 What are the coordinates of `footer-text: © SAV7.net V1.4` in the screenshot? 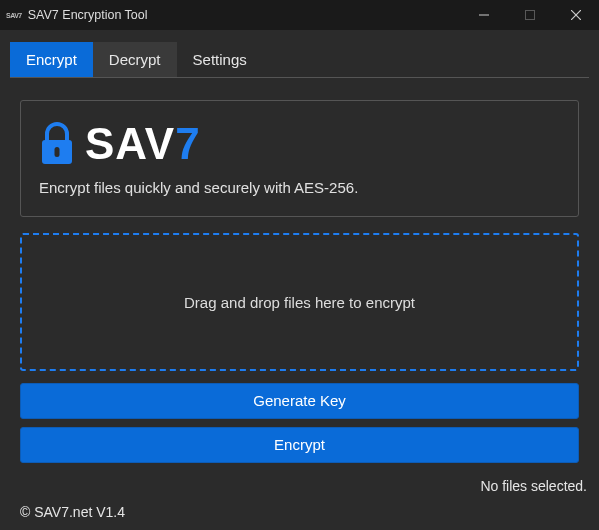 It's located at (72, 512).